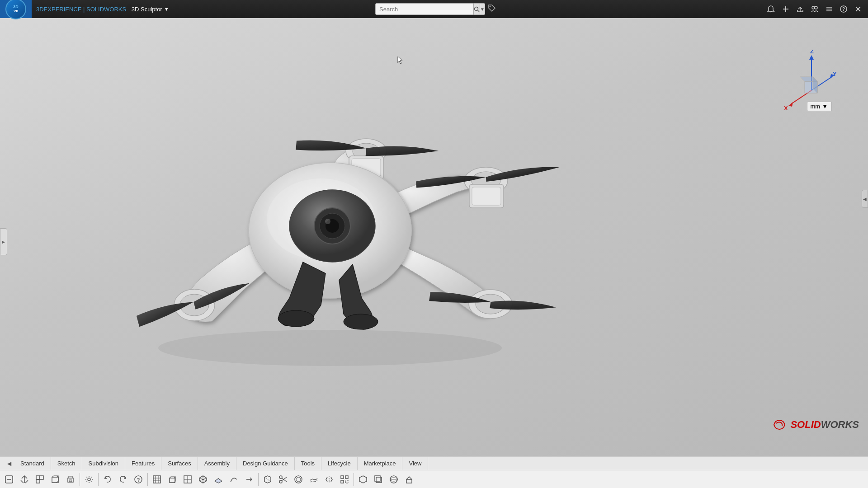 This screenshot has width=868, height=488. I want to click on tool-component2, so click(363, 479).